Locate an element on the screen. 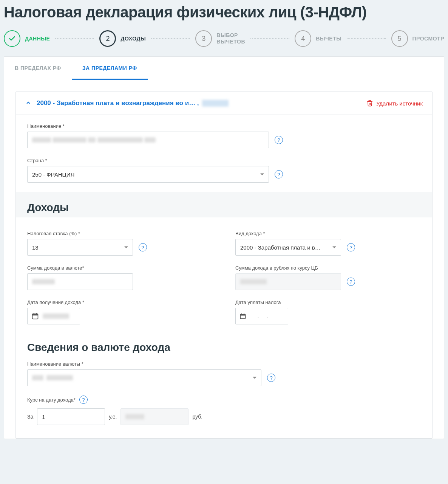 The image size is (448, 484). stepper: ДАННЫЕ 2 ДОХОДЫ 3 ВЫБОР ВЫЧЕТОВ 4 ВЫЧЕТЫ… is located at coordinates (224, 39).